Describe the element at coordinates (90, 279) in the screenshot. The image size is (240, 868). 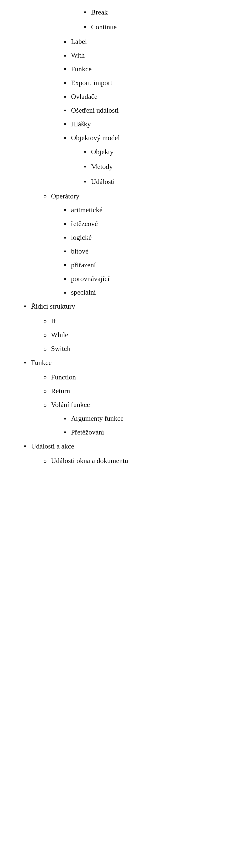
I see `list-item-text: porovnávající` at that location.